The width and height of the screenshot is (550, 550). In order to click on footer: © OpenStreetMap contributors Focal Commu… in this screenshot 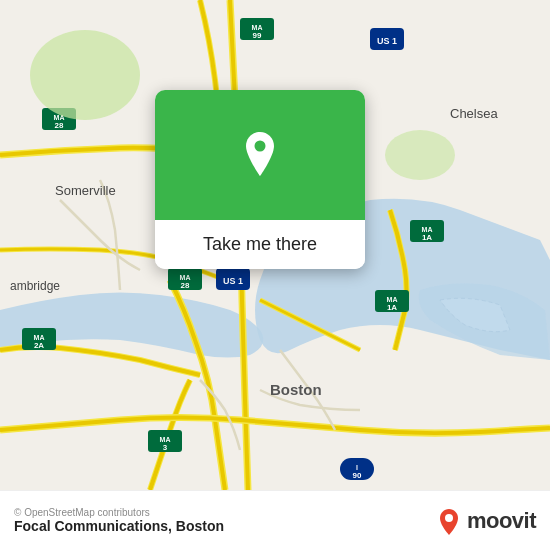, I will do `click(275, 520)`.